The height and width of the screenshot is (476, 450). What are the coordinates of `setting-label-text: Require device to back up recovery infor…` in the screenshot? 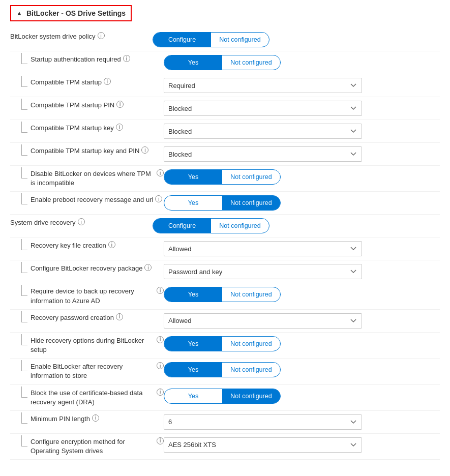 It's located at (93, 296).